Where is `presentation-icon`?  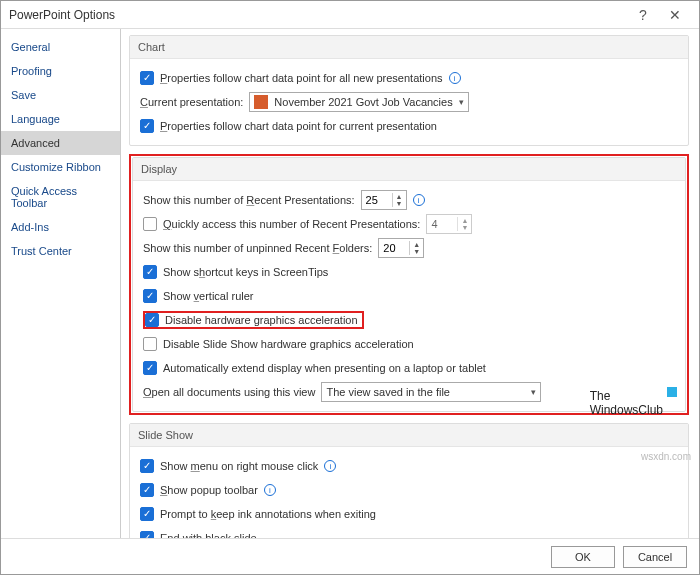 presentation-icon is located at coordinates (261, 102).